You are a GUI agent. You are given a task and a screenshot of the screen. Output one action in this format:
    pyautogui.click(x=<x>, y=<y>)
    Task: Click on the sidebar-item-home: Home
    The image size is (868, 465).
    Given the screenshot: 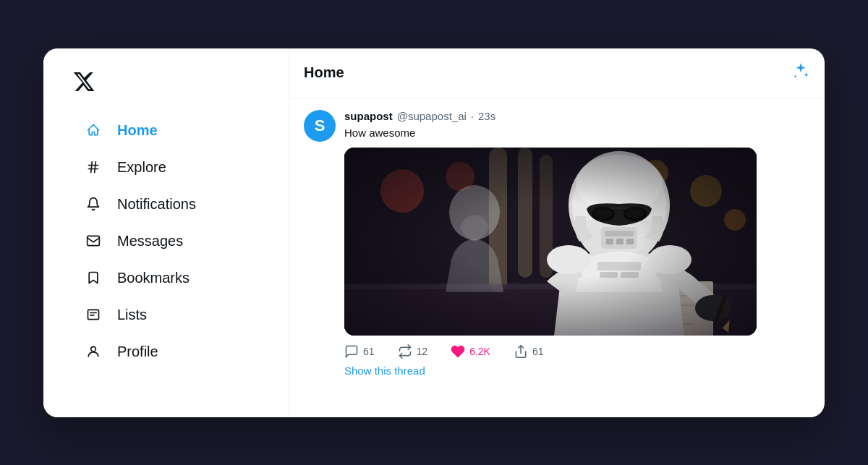 What is the action you would take?
    pyautogui.click(x=166, y=130)
    